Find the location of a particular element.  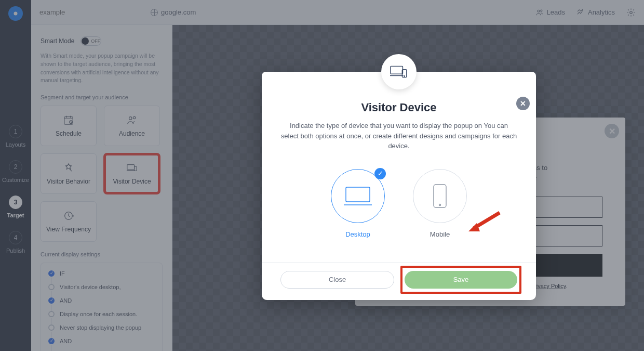

check-icon: ✓ is located at coordinates (380, 174).